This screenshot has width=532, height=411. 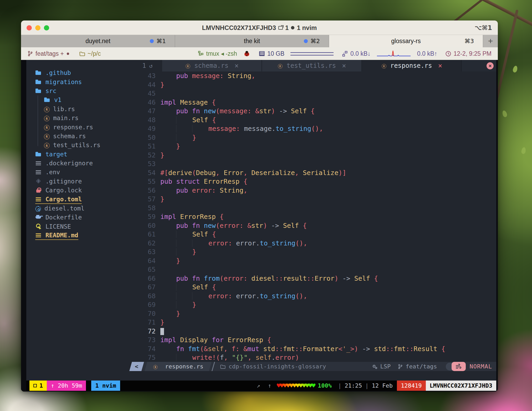 I want to click on code-line-75: 75 write!(f, "{}", self.error), so click(x=314, y=357).